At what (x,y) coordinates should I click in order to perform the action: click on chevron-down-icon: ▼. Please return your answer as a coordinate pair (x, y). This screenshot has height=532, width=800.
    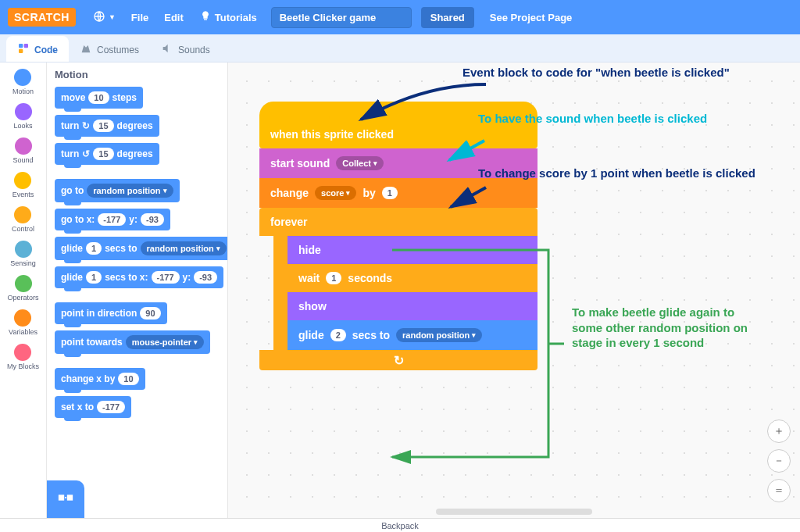
    Looking at the image, I should click on (112, 17).